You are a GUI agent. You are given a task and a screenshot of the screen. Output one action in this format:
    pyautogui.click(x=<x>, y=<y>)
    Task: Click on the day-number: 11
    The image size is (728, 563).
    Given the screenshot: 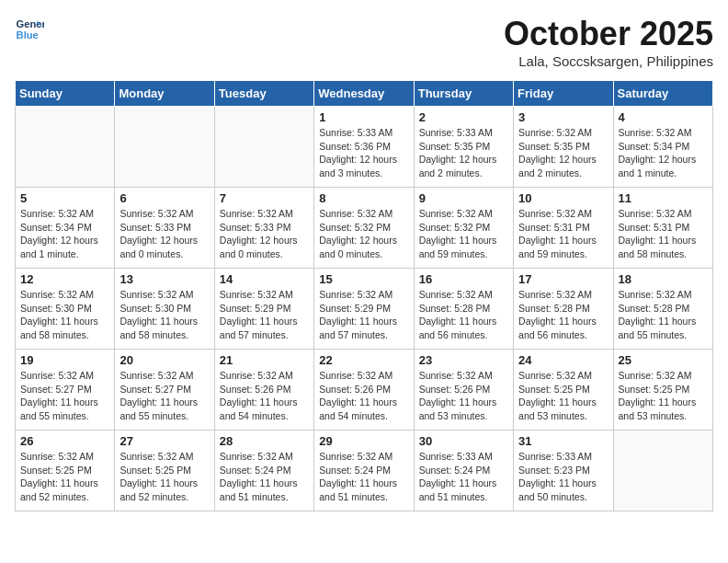 What is the action you would take?
    pyautogui.click(x=664, y=199)
    